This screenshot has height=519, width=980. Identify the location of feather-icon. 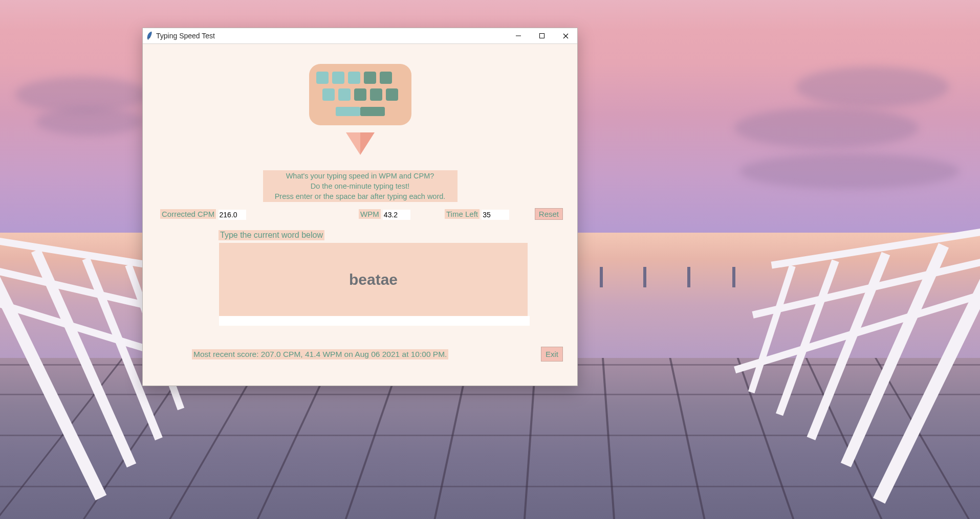
(149, 36).